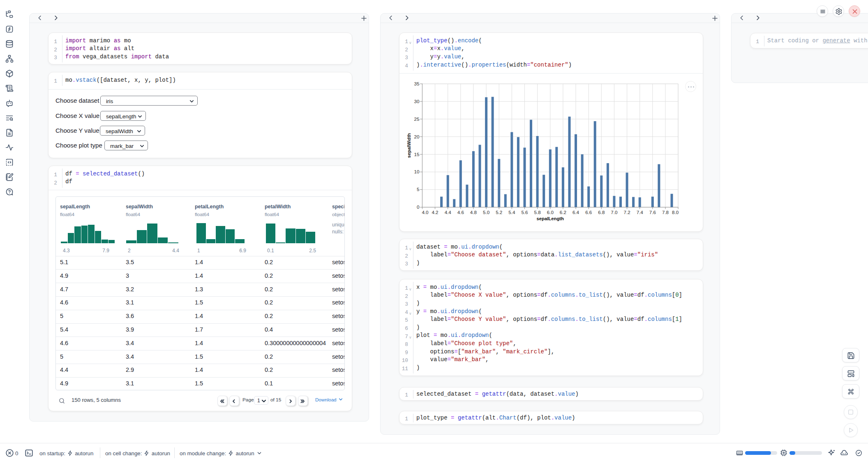  What do you see at coordinates (550, 219) in the screenshot?
I see `svg-text: sepalLength` at bounding box center [550, 219].